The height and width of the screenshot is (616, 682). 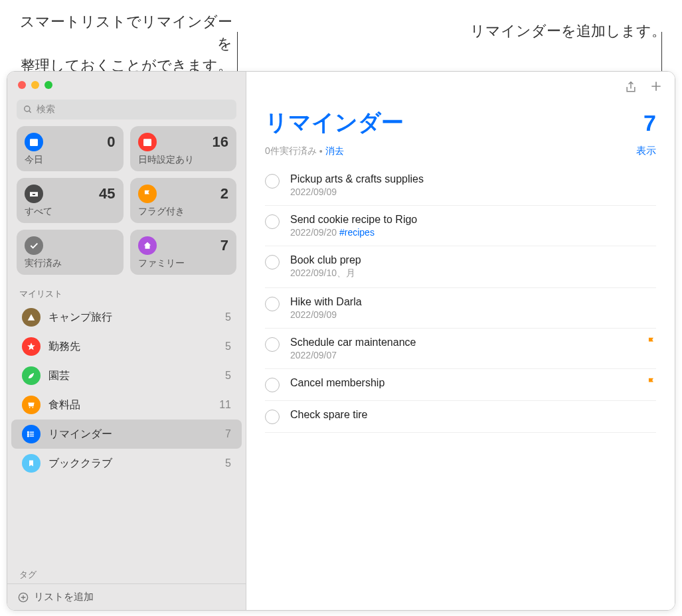 I want to click on smartlist-card: 実行済み, so click(x=70, y=252).